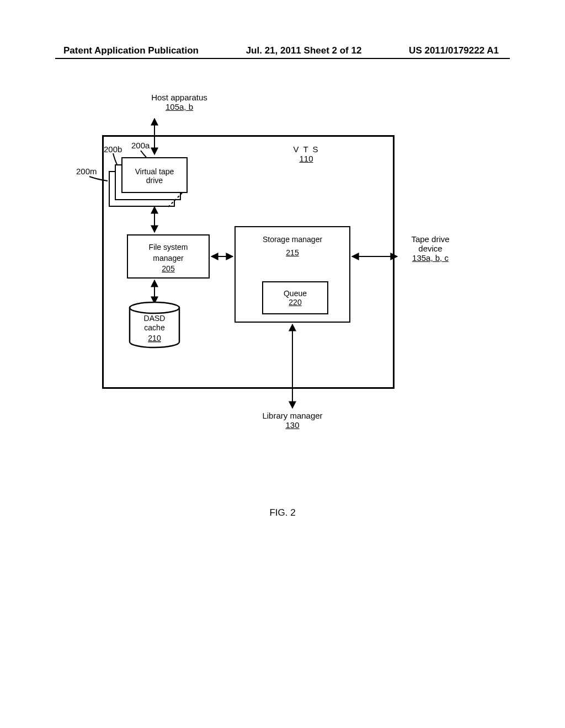 Image resolution: width=565 pixels, height=728 pixels. What do you see at coordinates (304, 51) in the screenshot?
I see `header-mid: Jul. 21, 2011 Sheet 2 of 12` at bounding box center [304, 51].